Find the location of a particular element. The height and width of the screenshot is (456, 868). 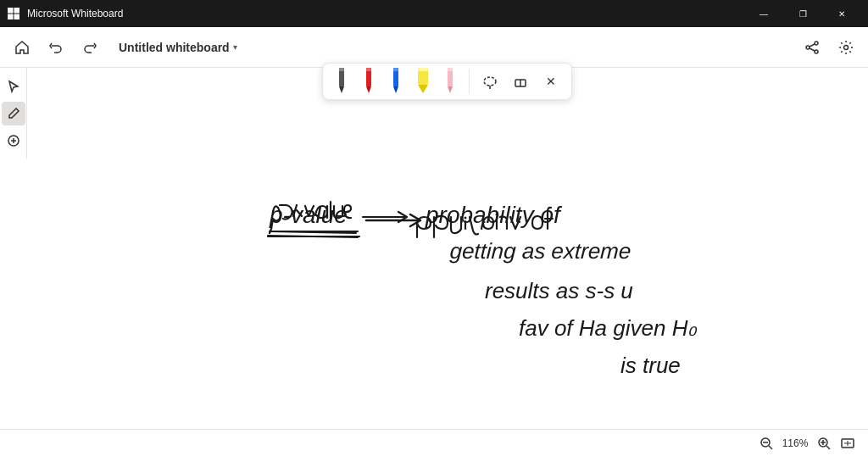

svg-text: probability of is located at coordinates (493, 215).